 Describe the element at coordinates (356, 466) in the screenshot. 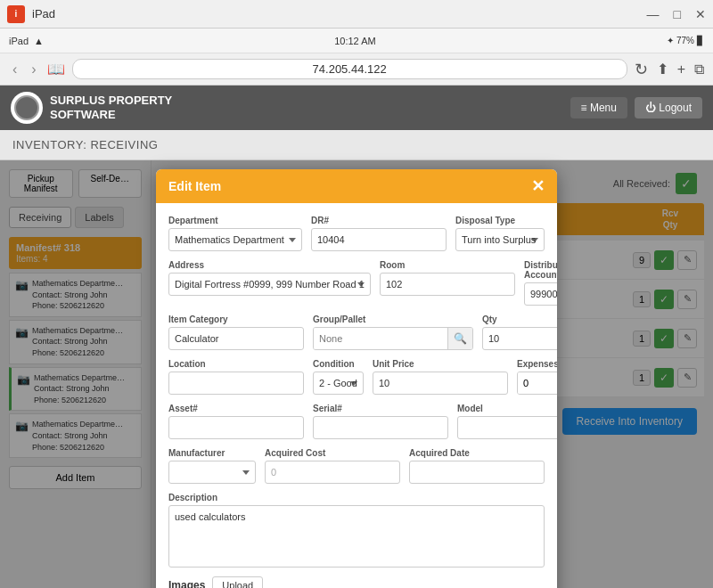

I see `form-row-6: Manufacturer Acquired Cost Acquired Date` at that location.